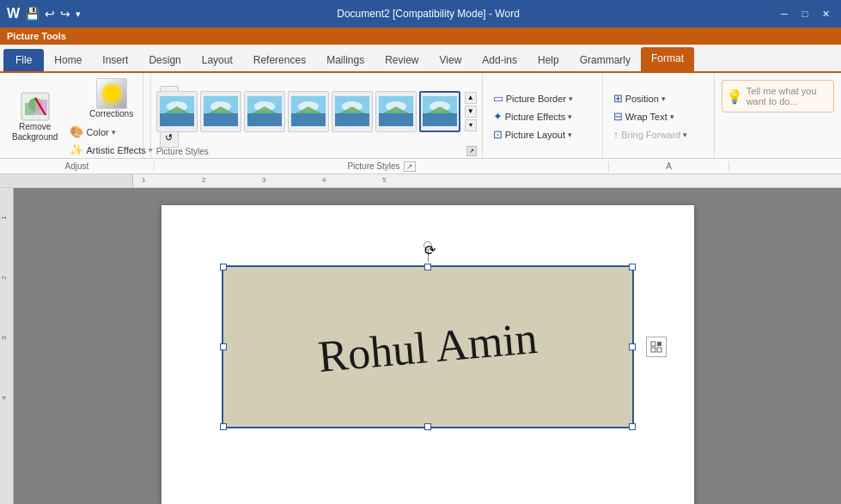 This screenshot has height=504, width=841. What do you see at coordinates (658, 134) in the screenshot?
I see `bring-forward-button: ↑ Bring Forward ▾` at bounding box center [658, 134].